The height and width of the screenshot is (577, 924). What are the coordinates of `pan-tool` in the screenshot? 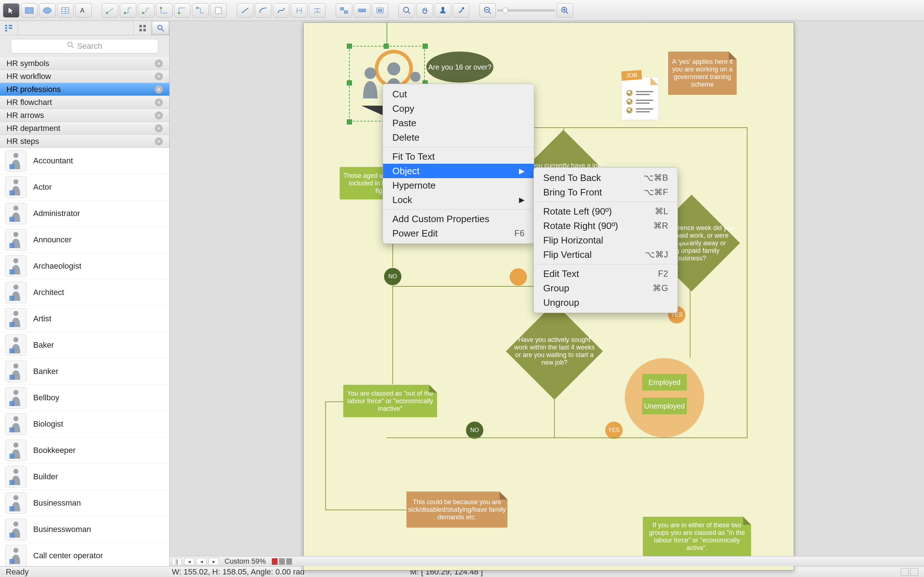 It's located at (425, 11).